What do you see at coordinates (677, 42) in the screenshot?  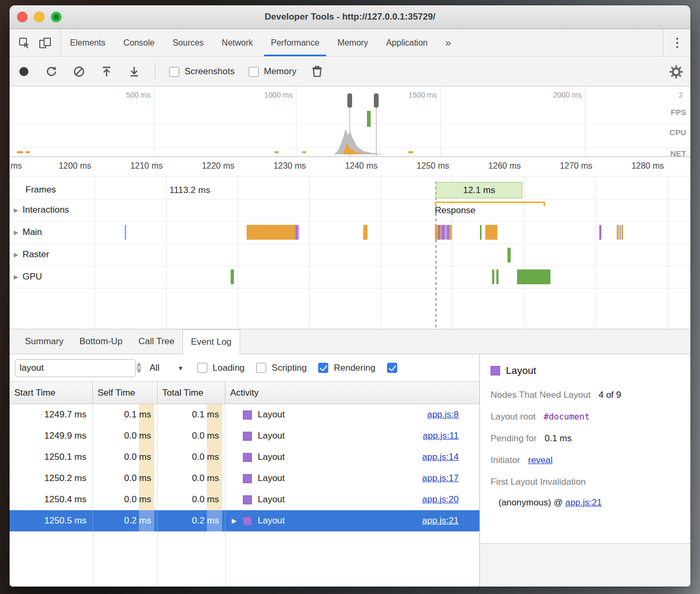 I see `devtools-menu-button` at bounding box center [677, 42].